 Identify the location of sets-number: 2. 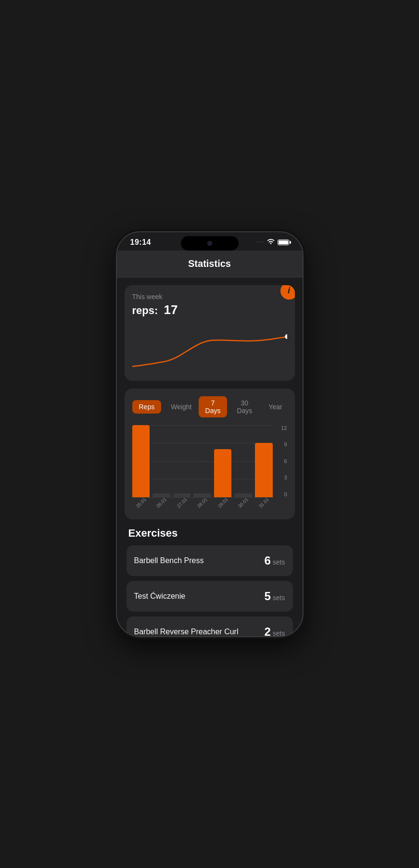
(267, 631).